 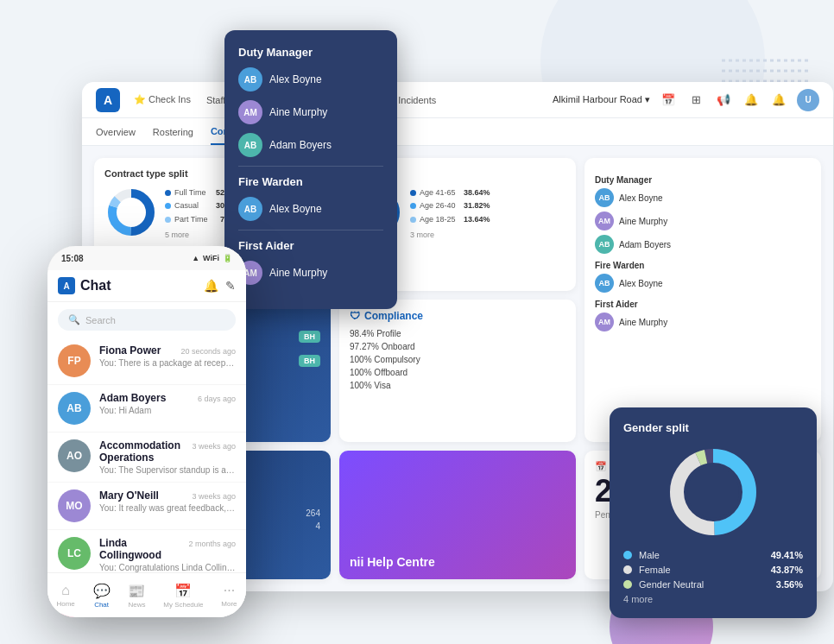 I want to click on compliance-visa: 100% Visa, so click(x=458, y=385).